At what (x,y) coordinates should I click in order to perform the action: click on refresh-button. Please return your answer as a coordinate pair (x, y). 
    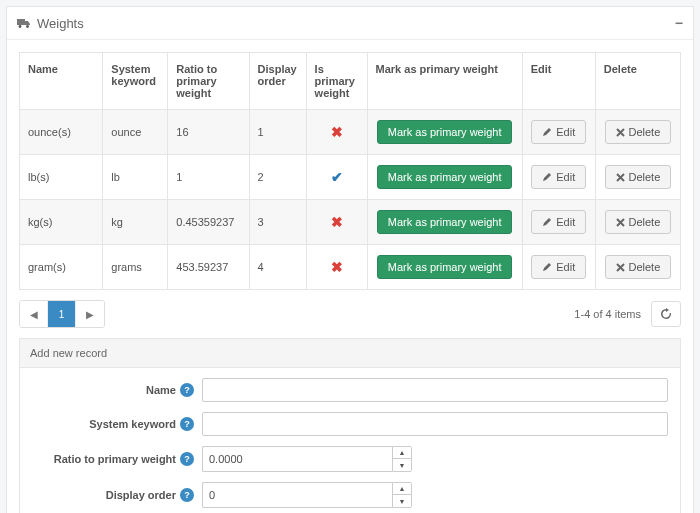
    Looking at the image, I should click on (666, 314).